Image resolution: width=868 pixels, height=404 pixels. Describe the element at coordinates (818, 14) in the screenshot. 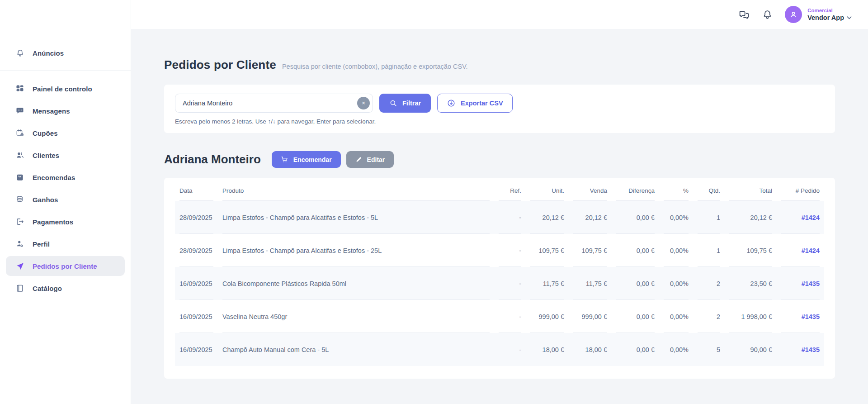

I see `account-menu: Comercial Vendor App` at that location.